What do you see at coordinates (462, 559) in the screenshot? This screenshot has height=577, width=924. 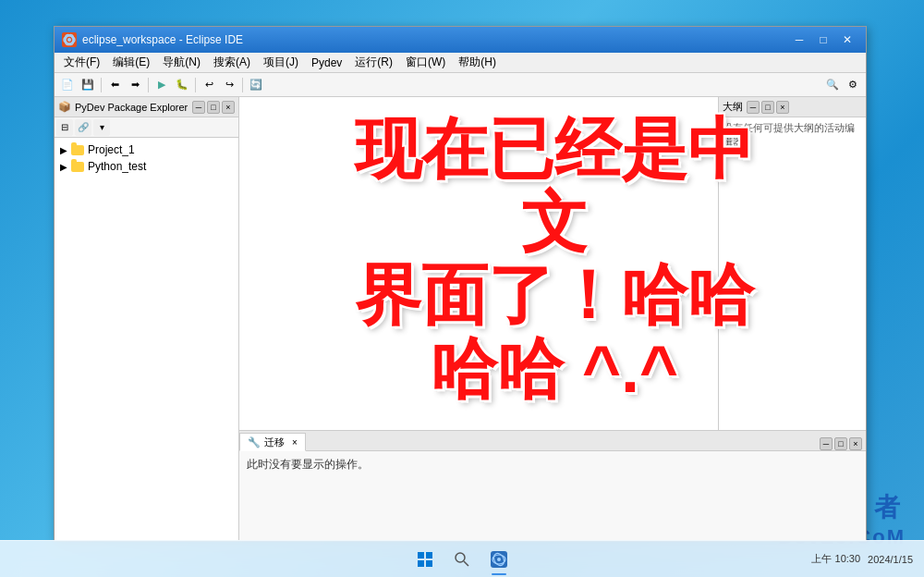 I see `taskbar-search` at bounding box center [462, 559].